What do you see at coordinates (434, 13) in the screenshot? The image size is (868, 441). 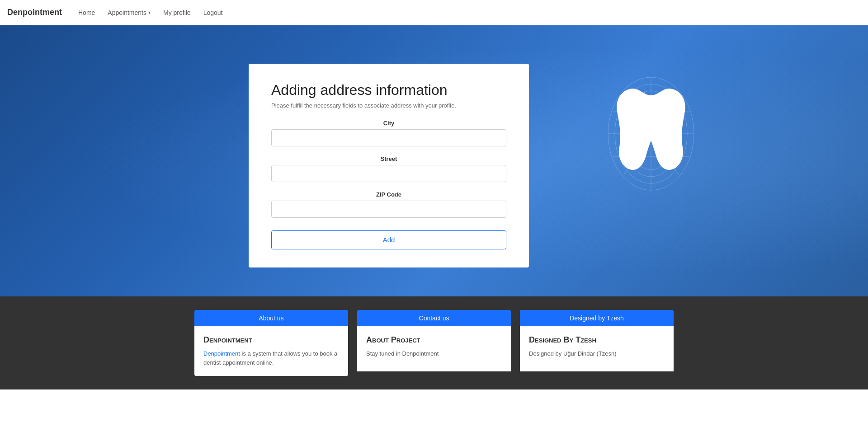 I see `navbar: Denpointment Home Appointments ▾ My prof…` at bounding box center [434, 13].